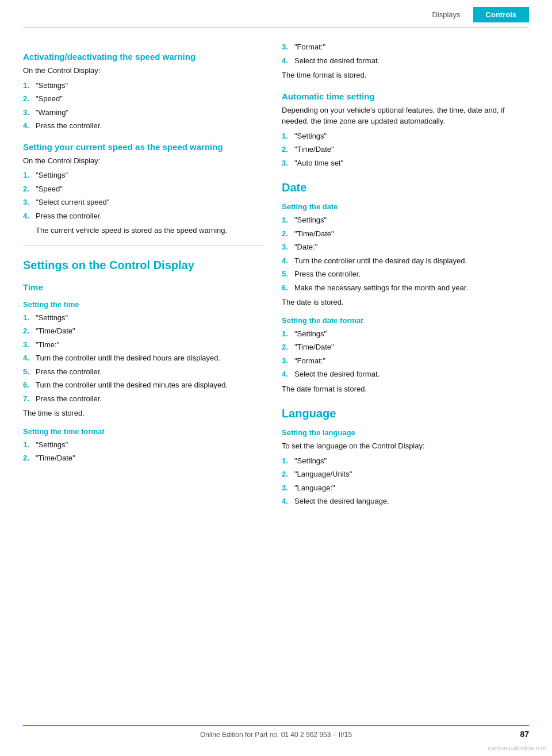 This screenshot has width=552, height=756. What do you see at coordinates (276, 732) in the screenshot?
I see `footer: Online Edition for Part no. 01 40 2 962 …` at bounding box center [276, 732].